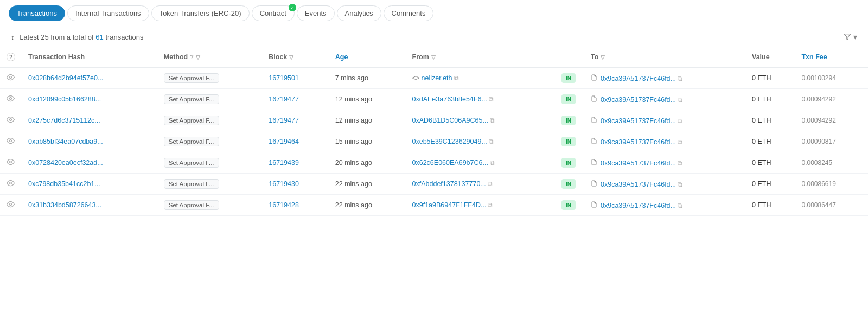  Describe the element at coordinates (409, 13) in the screenshot. I see `tab-comments: Comments` at that location.